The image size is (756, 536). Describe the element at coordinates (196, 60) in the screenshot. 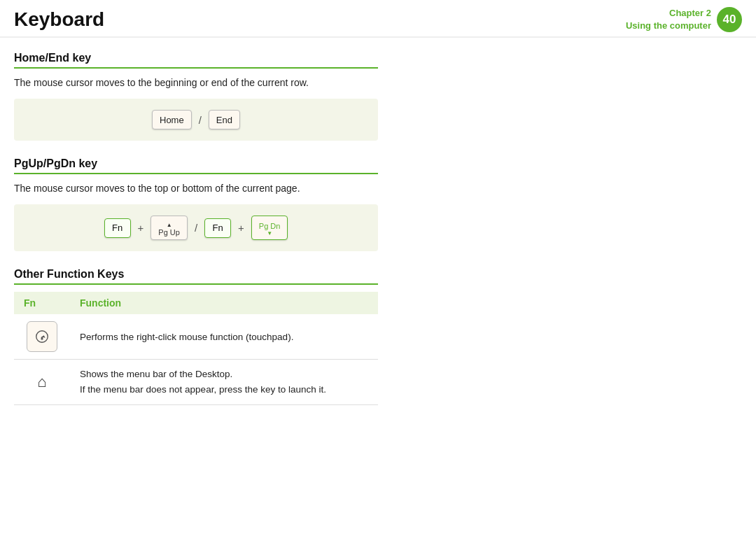

I see `section-home-end-heading: Home/End key` at that location.